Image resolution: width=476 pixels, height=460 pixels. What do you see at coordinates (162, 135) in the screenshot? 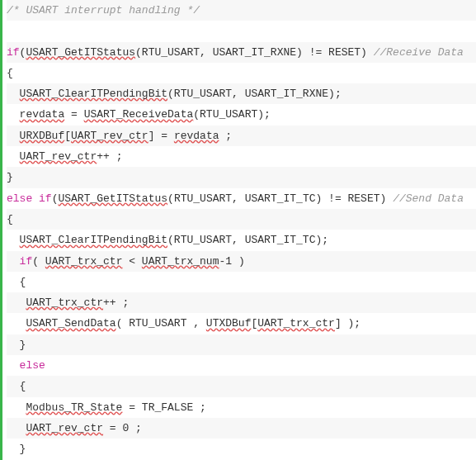
I see `code-token: ] =` at bounding box center [162, 135].